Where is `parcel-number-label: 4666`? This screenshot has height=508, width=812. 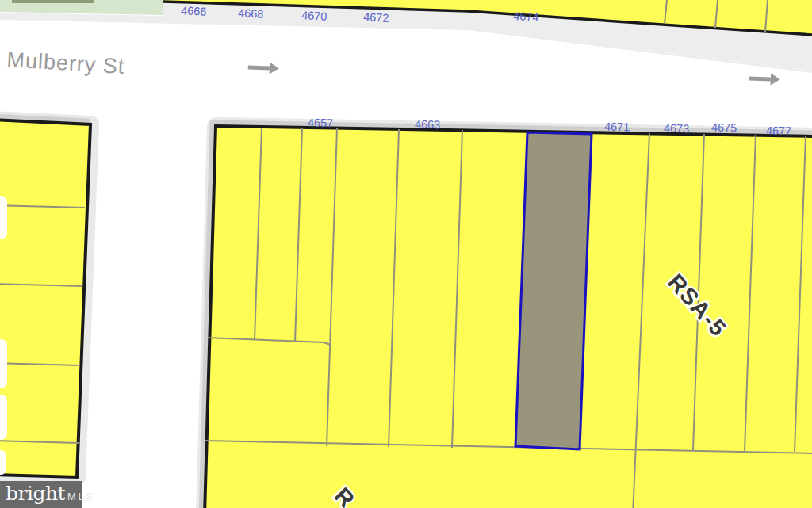
parcel-number-label: 4666 is located at coordinates (193, 11).